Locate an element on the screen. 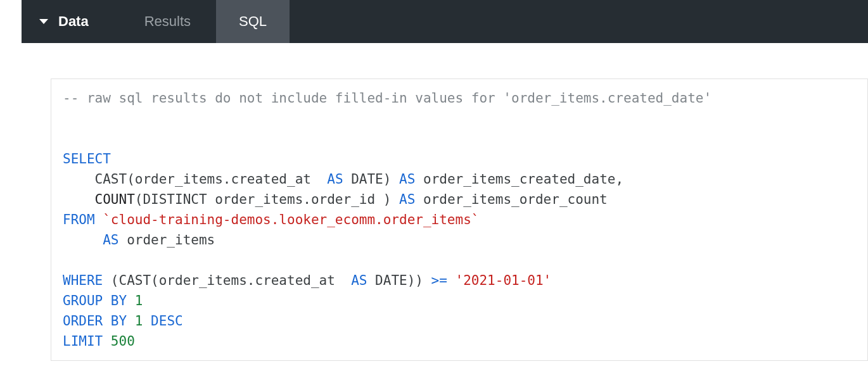  sql-select: SELECT is located at coordinates (87, 159).